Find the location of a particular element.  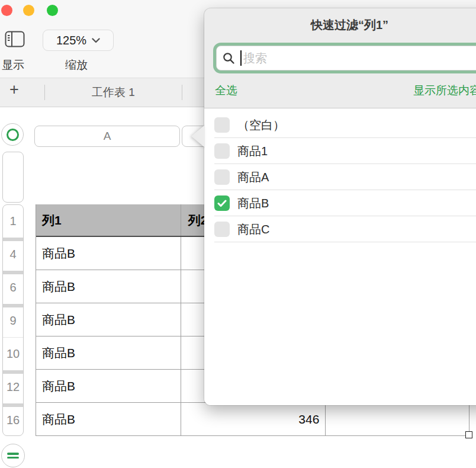

column-header-a: A is located at coordinates (107, 136).